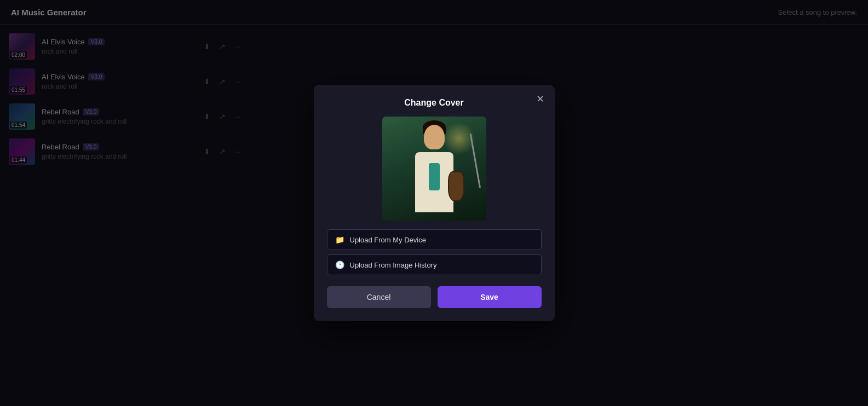 The image size is (868, 406). What do you see at coordinates (340, 240) in the screenshot?
I see `folder-icon: 📁` at bounding box center [340, 240].